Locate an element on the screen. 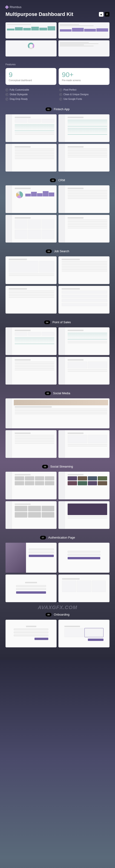  section-title: Authentication Page is located at coordinates (62, 537).